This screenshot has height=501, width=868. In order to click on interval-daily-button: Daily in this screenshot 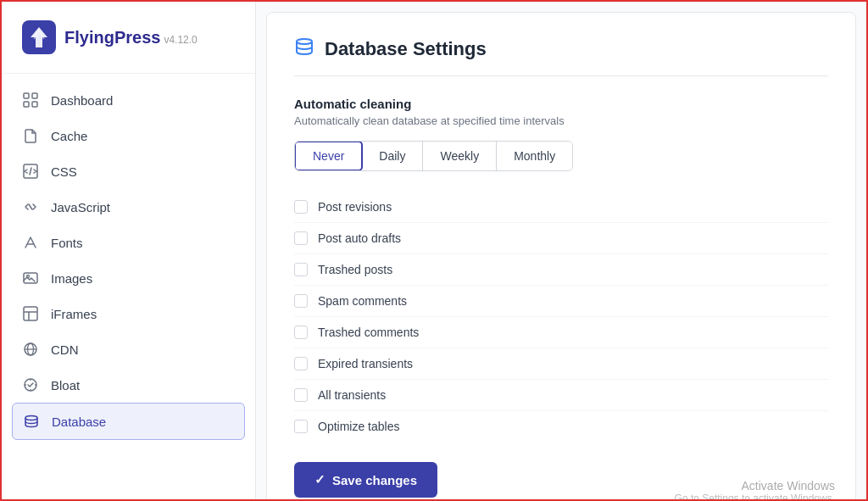, I will do `click(392, 156)`.